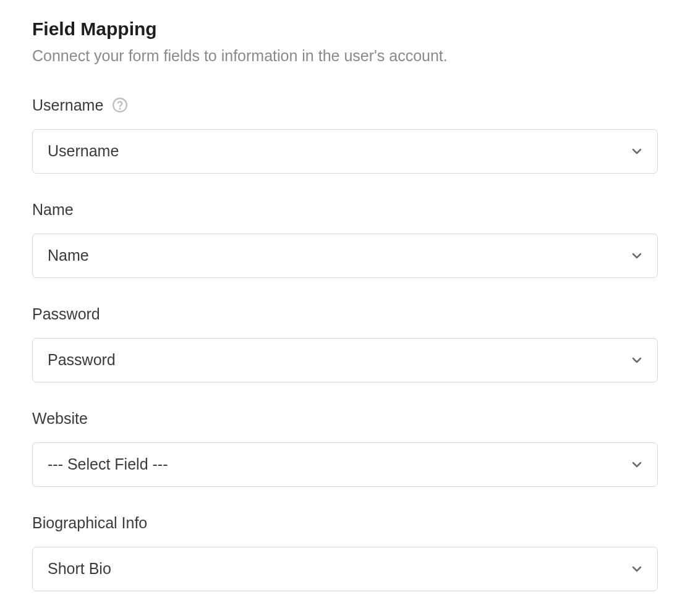  I want to click on select-wrapper: Short Bio, so click(345, 569).